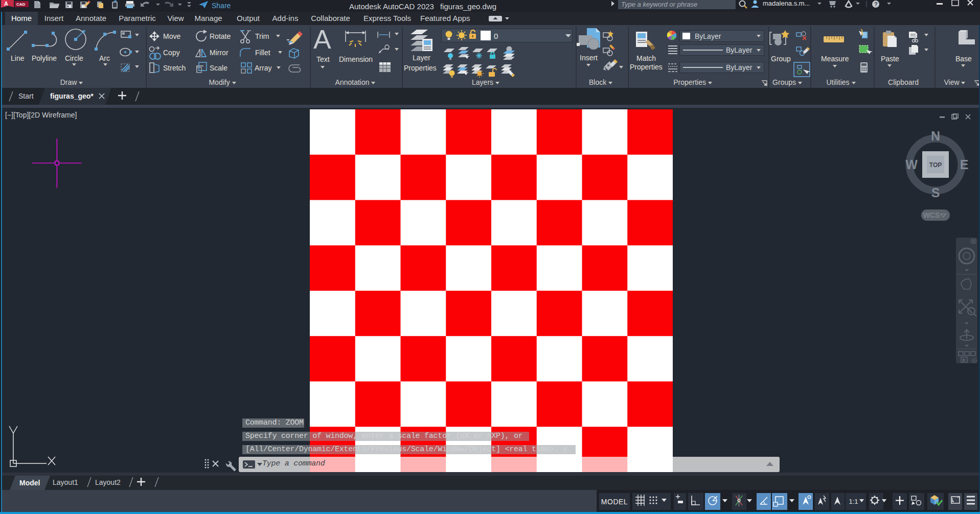 Image resolution: width=980 pixels, height=514 pixels. Describe the element at coordinates (65, 482) in the screenshot. I see `svg-text: Layout1` at that location.